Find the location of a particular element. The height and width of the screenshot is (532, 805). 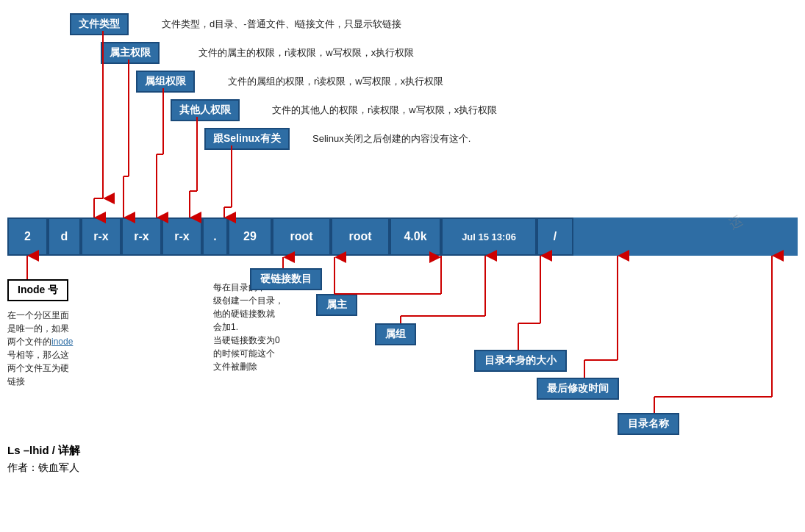

cell-dirname: / is located at coordinates (555, 237).